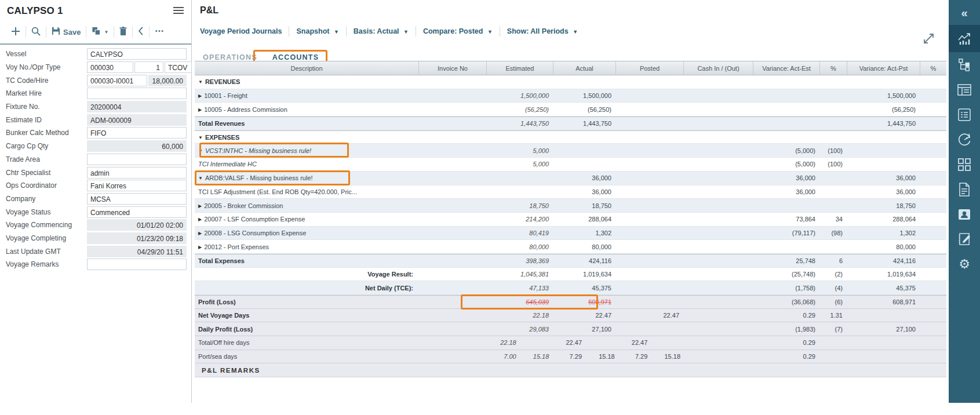  I want to click on table-row: Total Expenses398,369424,11625,7486424,1…, so click(570, 261).